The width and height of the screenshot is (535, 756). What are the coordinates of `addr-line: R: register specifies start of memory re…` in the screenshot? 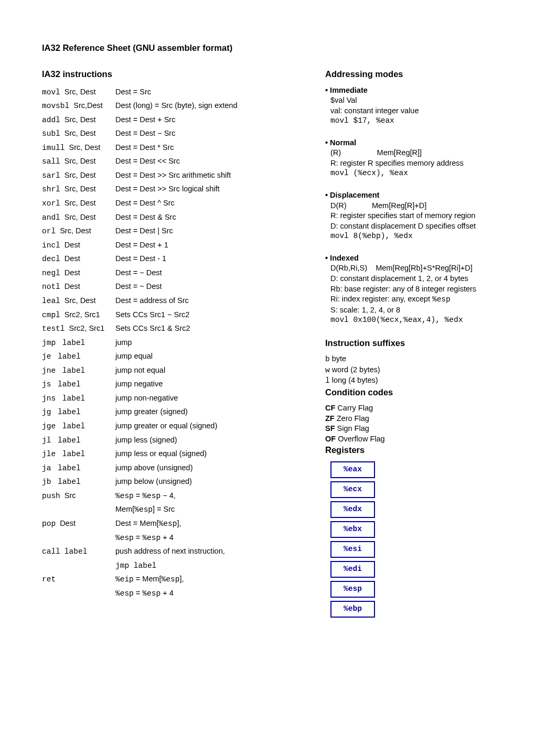 It's located at (412, 216).